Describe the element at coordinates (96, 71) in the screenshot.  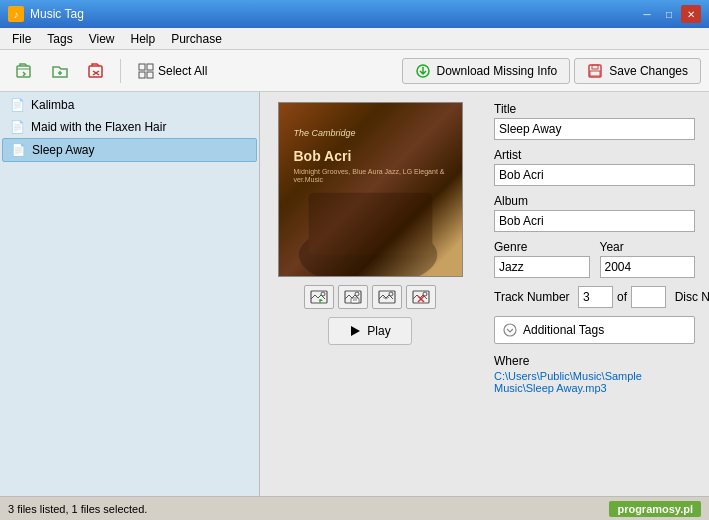
I see `remove-icon` at that location.